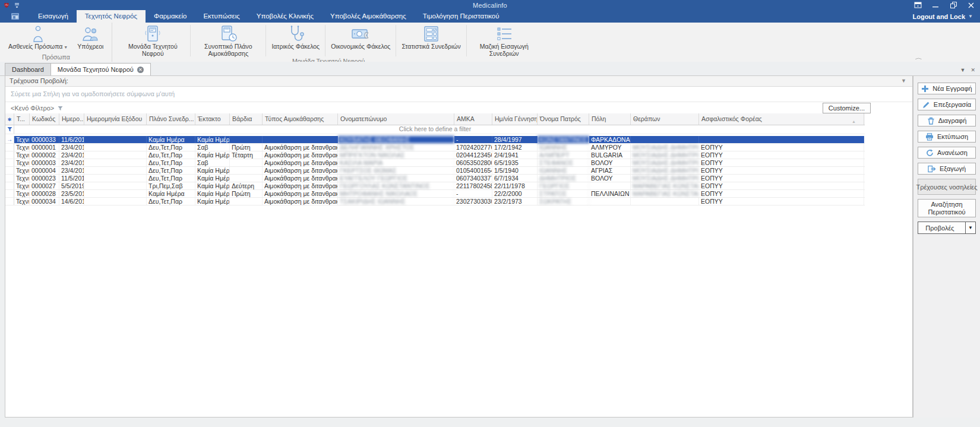  Describe the element at coordinates (947, 88) in the screenshot. I see `sidebar-button: Νέα Εγγραφή` at that location.